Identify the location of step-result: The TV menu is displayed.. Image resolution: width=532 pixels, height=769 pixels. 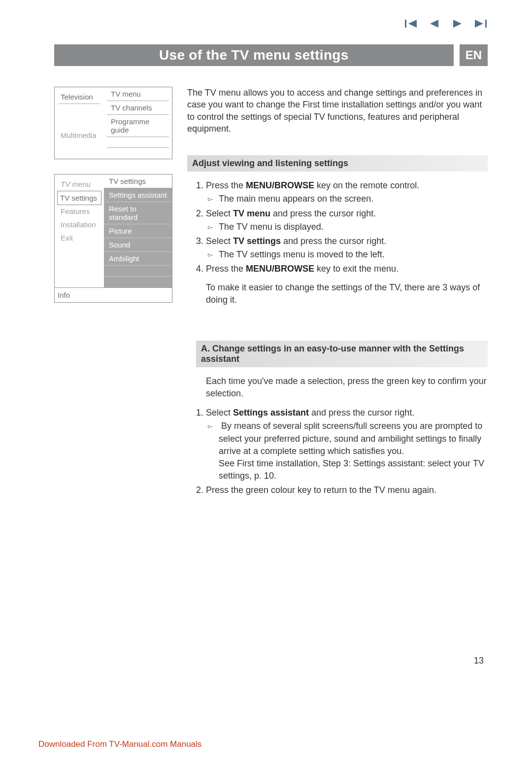
(353, 227).